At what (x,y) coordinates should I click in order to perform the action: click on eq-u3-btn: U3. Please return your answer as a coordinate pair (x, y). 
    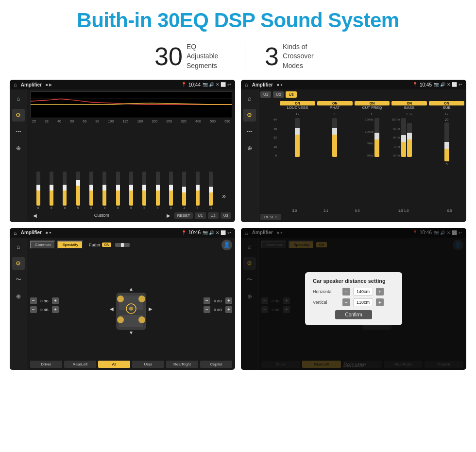
    Looking at the image, I should click on (226, 216).